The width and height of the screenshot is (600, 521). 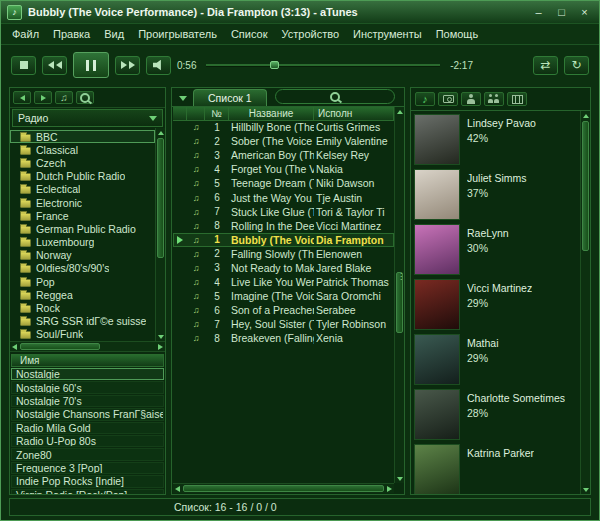 I want to click on folder-item: BBC, so click(x=82, y=136).